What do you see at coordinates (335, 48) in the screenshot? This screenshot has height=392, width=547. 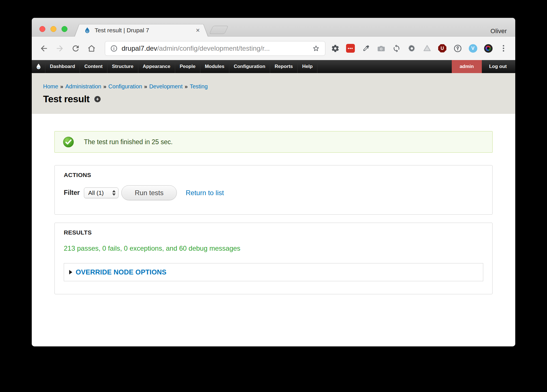 I see `settings-gear-icon` at bounding box center [335, 48].